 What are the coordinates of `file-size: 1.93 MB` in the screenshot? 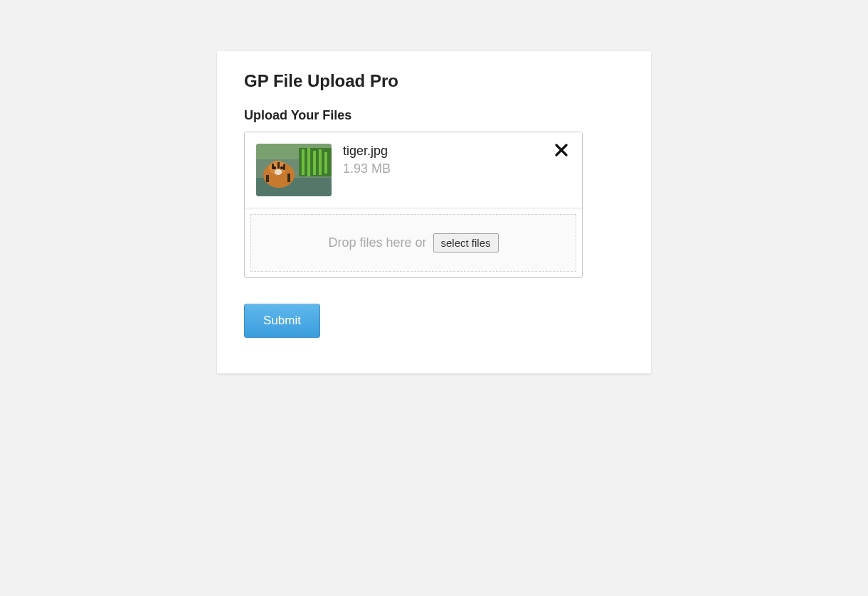 It's located at (448, 169).